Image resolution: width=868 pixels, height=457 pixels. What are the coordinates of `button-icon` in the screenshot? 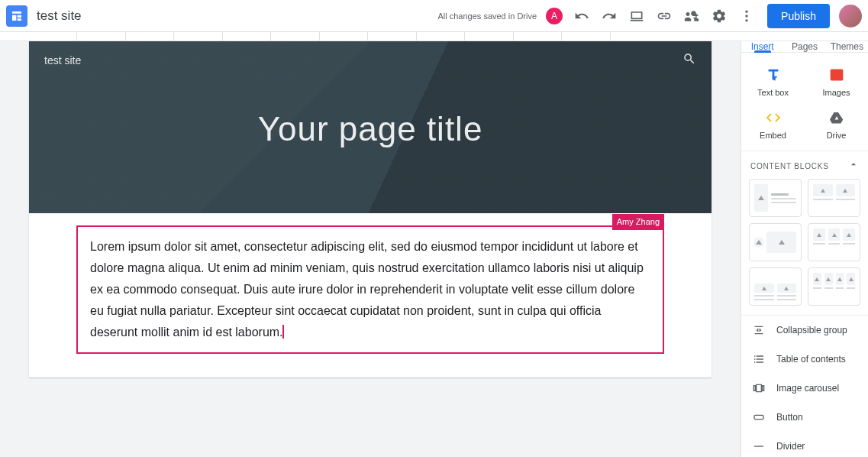 It's located at (759, 417).